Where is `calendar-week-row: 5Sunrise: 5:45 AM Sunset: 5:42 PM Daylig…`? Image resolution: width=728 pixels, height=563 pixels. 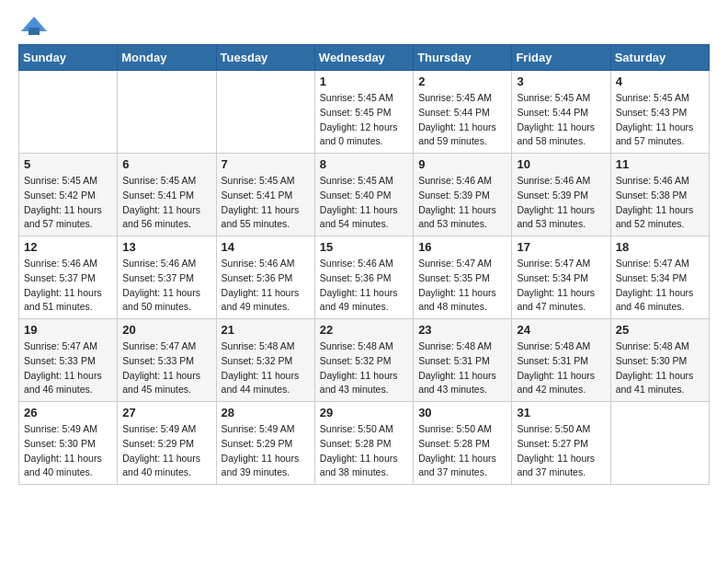 calendar-week-row: 5Sunrise: 5:45 AM Sunset: 5:42 PM Daylig… is located at coordinates (364, 195).